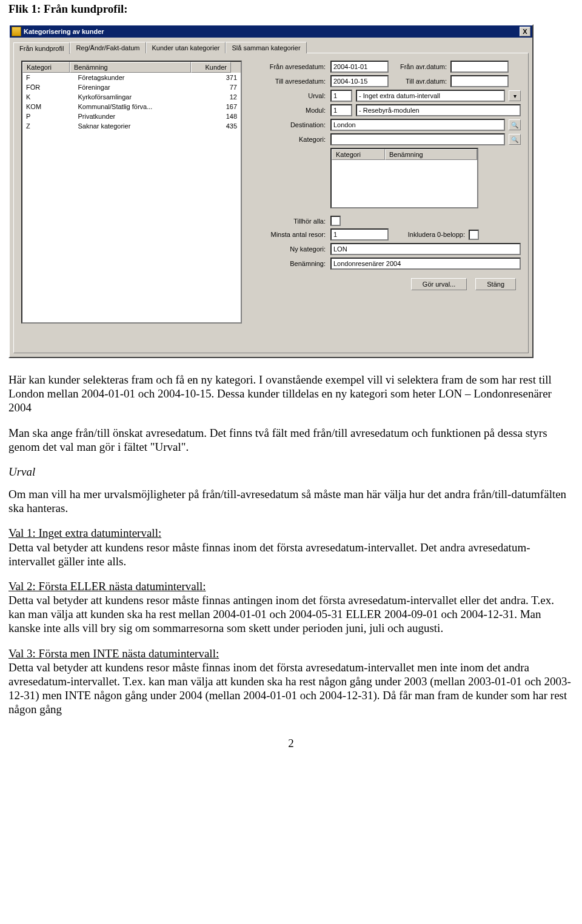 The image size is (582, 924). What do you see at coordinates (341, 96) in the screenshot?
I see `urval-num-input` at bounding box center [341, 96].